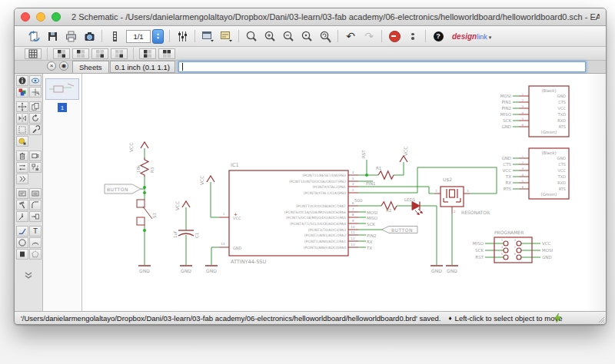 The width and height of the screenshot is (615, 364). I want to click on canvas-scroll-area, so click(596, 192).